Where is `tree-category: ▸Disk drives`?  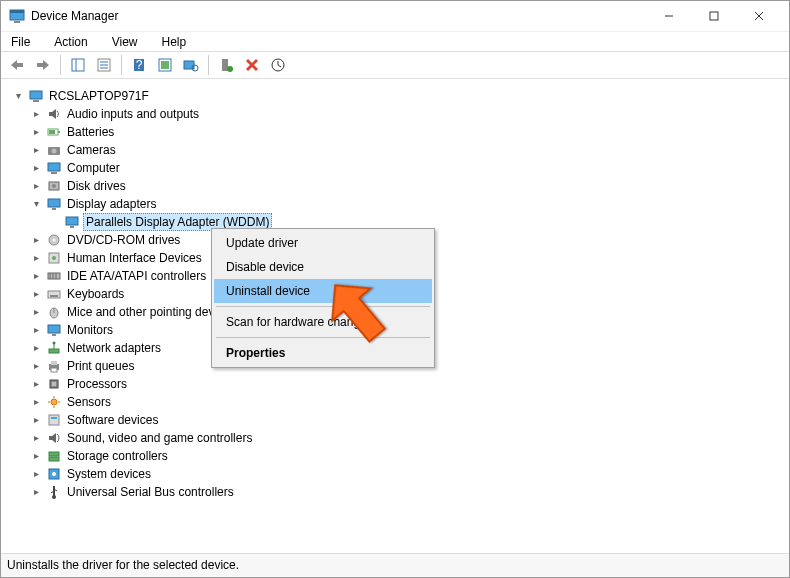 tree-category: ▸Disk drives is located at coordinates (395, 186).